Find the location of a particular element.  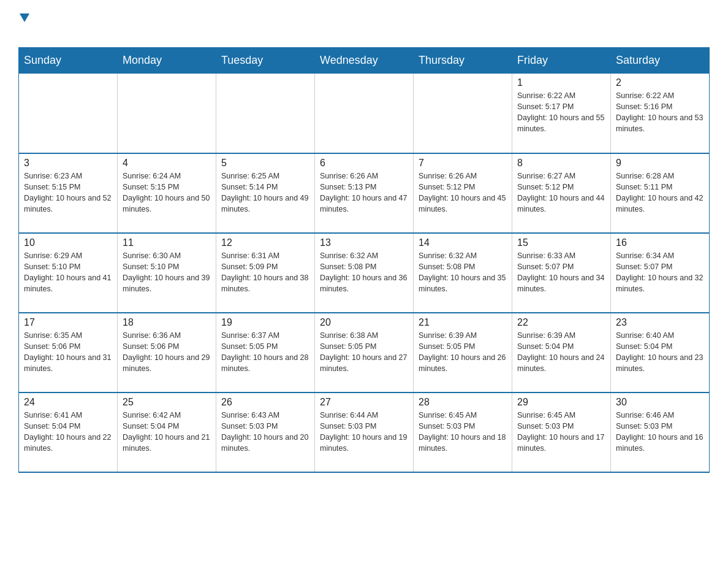

calendar-cell: 22Sunrise: 6:39 AM Sunset: 5:04 PM Dayli… is located at coordinates (561, 353).